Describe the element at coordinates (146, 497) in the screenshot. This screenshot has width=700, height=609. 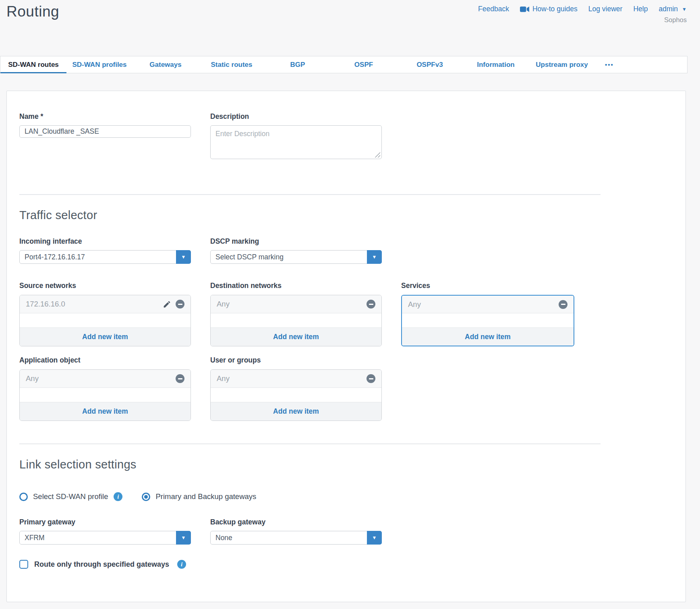
I see `radio-primary-backup-gateways` at that location.